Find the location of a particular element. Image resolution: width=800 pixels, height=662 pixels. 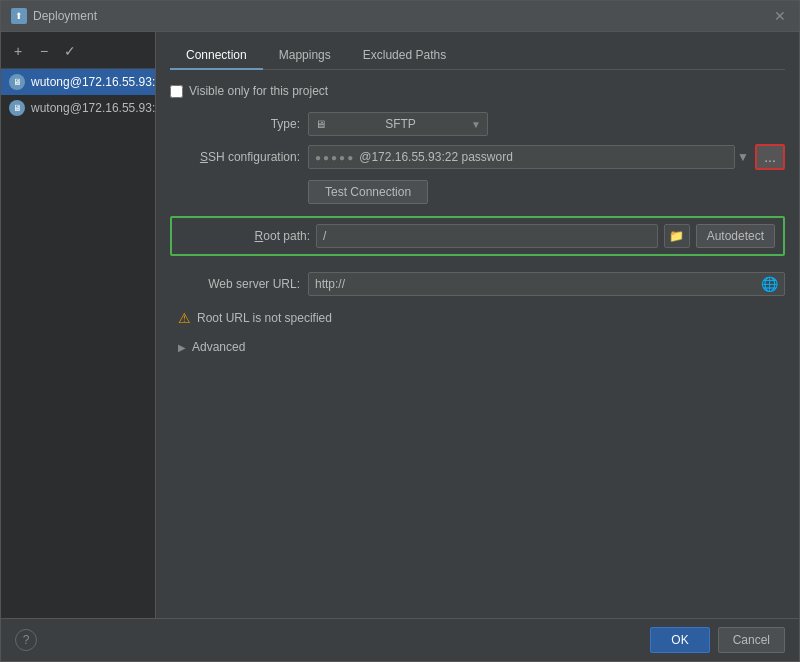

ssh-dropdown-icon: ▼ is located at coordinates (743, 157).